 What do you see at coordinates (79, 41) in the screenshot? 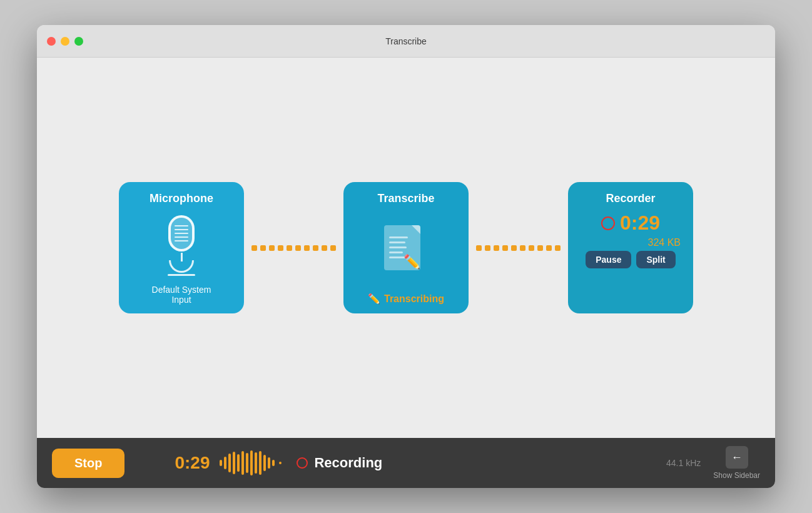
I see `maximize-button` at bounding box center [79, 41].